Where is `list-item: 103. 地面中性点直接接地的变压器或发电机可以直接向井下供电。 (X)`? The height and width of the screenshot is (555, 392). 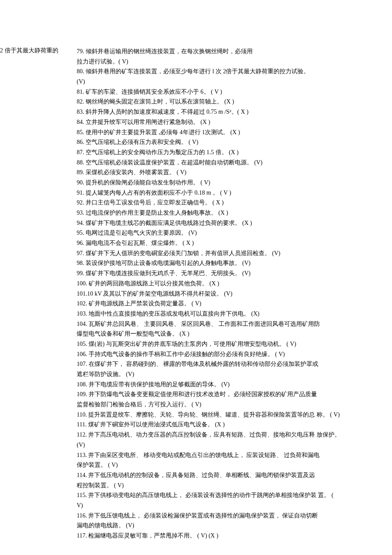
list-item: 103. 地面中性点直接接地的变压器或发电机可以直接向井下供电。 (X) is located at coordinates (226, 314).